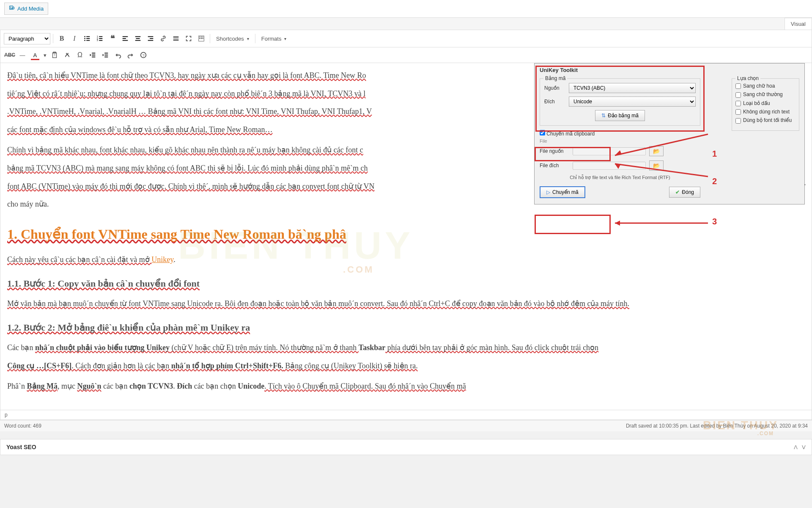 This screenshot has width=812, height=508. I want to click on file-src-input, so click(609, 152).